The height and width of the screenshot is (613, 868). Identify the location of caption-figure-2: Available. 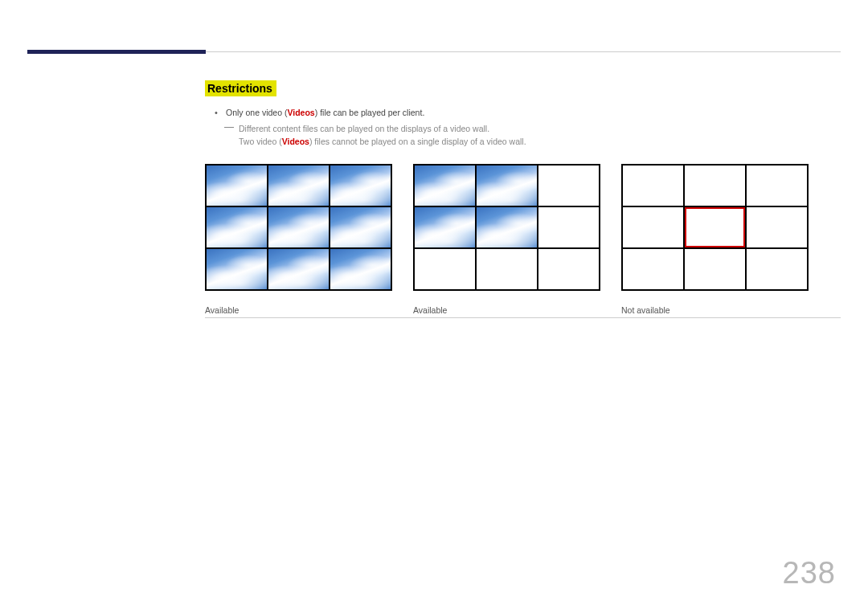
(506, 310).